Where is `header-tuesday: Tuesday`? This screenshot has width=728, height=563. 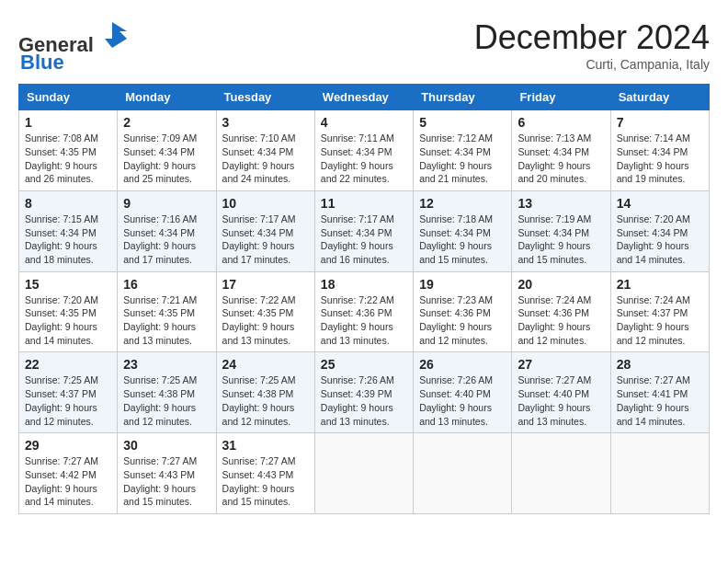 header-tuesday: Tuesday is located at coordinates (265, 98).